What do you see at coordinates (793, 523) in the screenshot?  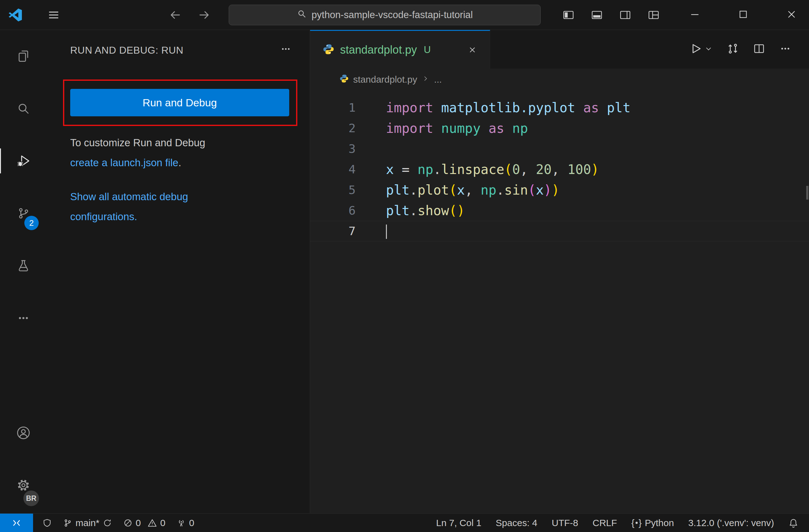 I see `notifications-bell` at bounding box center [793, 523].